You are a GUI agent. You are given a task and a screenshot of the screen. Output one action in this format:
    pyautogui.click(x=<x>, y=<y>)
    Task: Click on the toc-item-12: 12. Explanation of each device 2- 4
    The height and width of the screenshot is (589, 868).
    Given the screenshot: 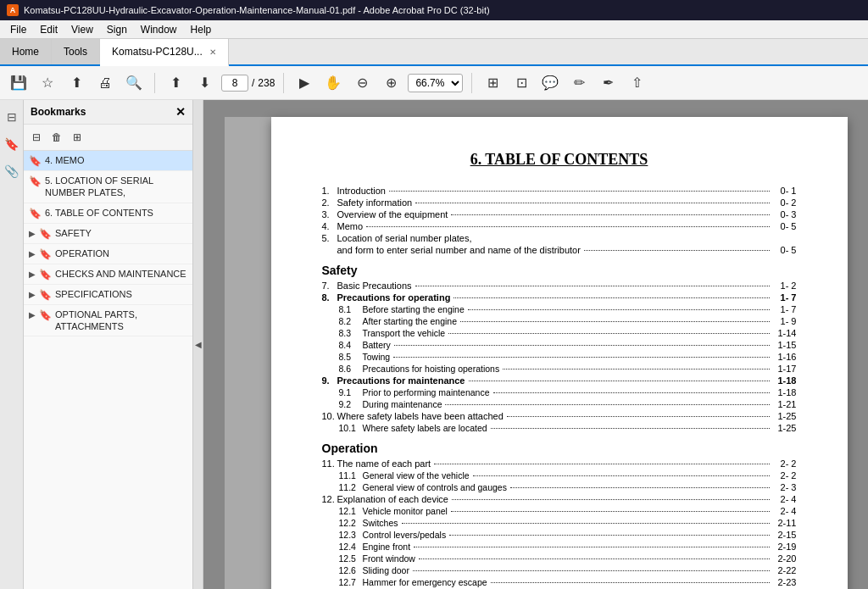 What is the action you would take?
    pyautogui.click(x=559, y=499)
    